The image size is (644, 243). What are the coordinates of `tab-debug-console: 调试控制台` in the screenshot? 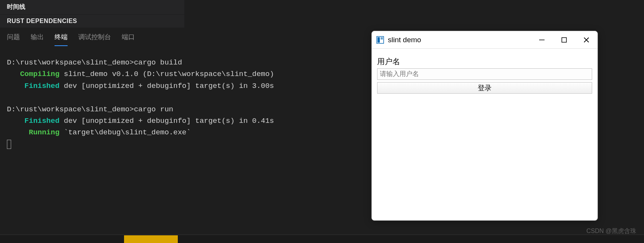 It's located at (94, 39).